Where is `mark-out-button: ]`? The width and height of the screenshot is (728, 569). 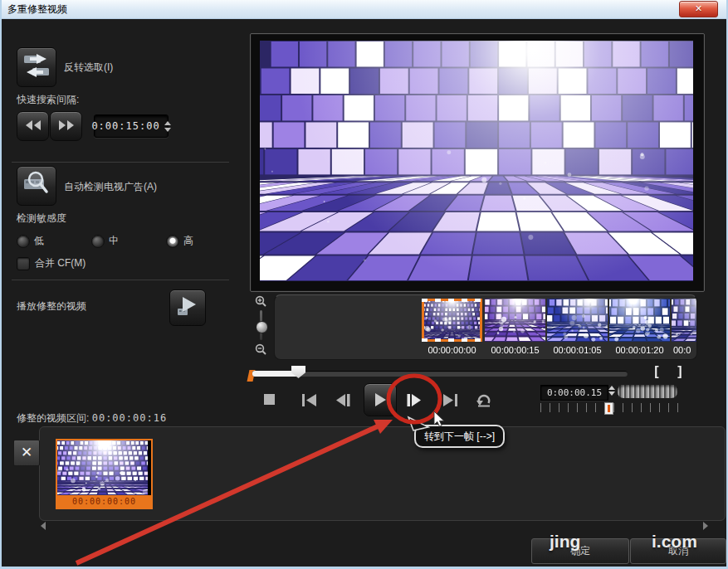 mark-out-button: ] is located at coordinates (680, 372).